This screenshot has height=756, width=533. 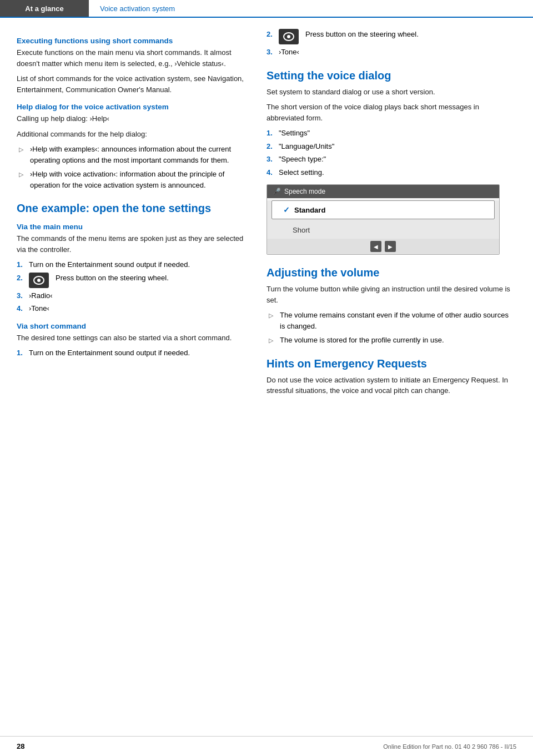 I want to click on help-bullets: ▷ ›Help with examples‹: announces inform…, so click(x=130, y=167).